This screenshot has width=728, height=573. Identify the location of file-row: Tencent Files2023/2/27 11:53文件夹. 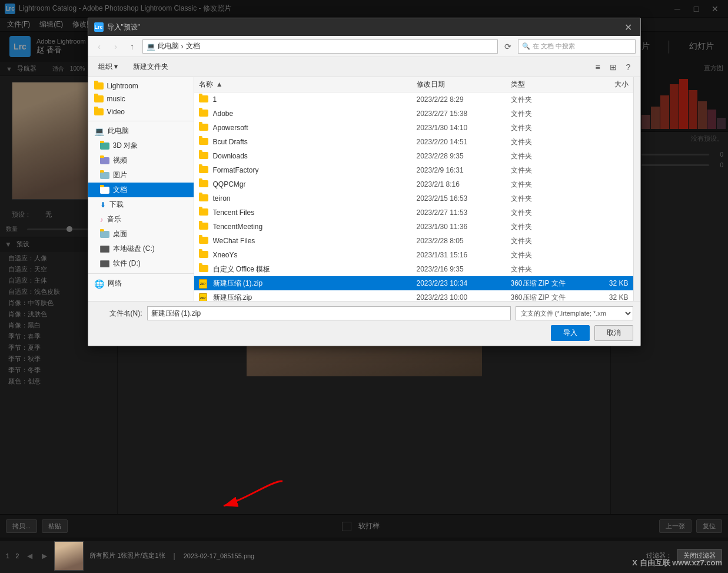
(414, 213).